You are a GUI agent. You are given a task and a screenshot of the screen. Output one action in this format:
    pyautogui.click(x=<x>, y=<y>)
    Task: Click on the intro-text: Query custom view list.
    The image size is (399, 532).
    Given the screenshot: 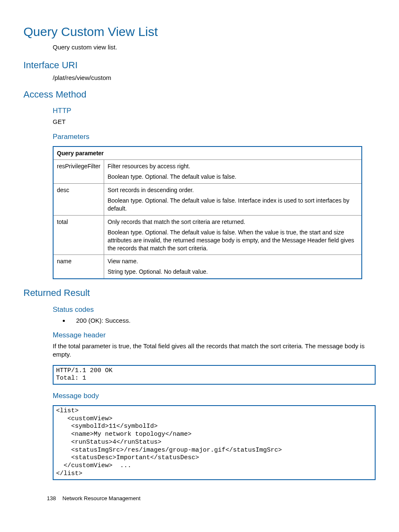 What is the action you would take?
    pyautogui.click(x=214, y=47)
    